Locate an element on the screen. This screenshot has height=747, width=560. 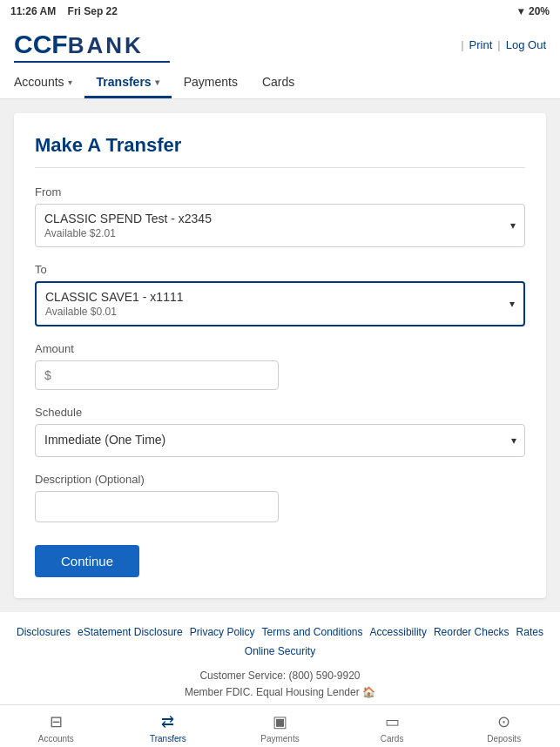
description-label: Description (Optional) is located at coordinates (280, 479).